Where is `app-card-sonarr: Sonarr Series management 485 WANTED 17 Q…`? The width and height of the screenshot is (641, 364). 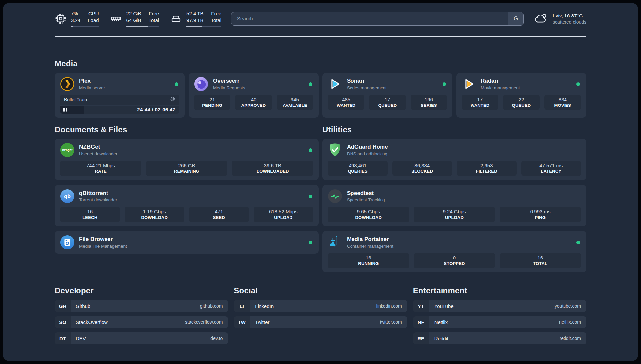 app-card-sonarr: Sonarr Series management 485 WANTED 17 Q… is located at coordinates (387, 95).